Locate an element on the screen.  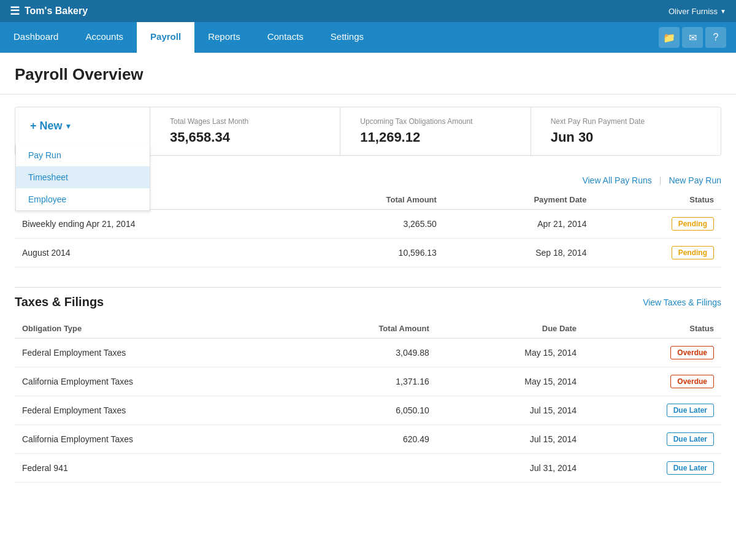
tax-total-amount: 3,049.88 is located at coordinates (364, 353).